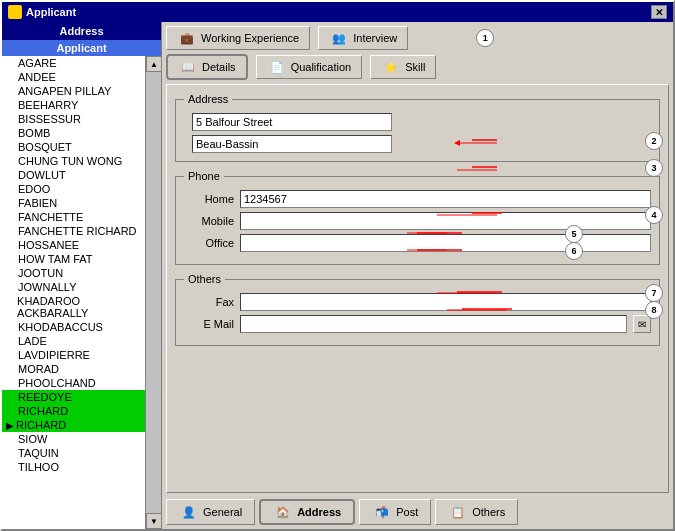  What do you see at coordinates (74, 119) in the screenshot?
I see `list-item: BISSESSUR` at bounding box center [74, 119].